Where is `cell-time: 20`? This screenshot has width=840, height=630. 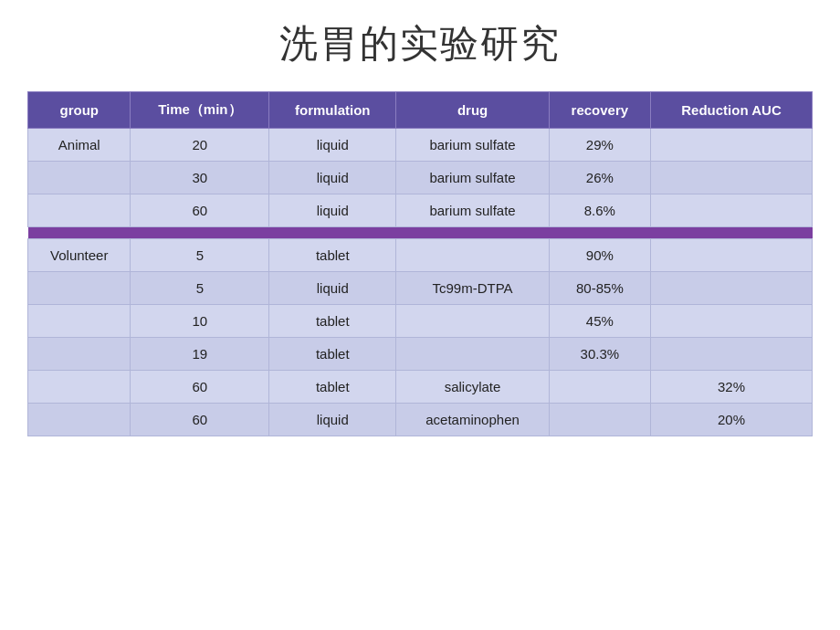 cell-time: 20 is located at coordinates (200, 145).